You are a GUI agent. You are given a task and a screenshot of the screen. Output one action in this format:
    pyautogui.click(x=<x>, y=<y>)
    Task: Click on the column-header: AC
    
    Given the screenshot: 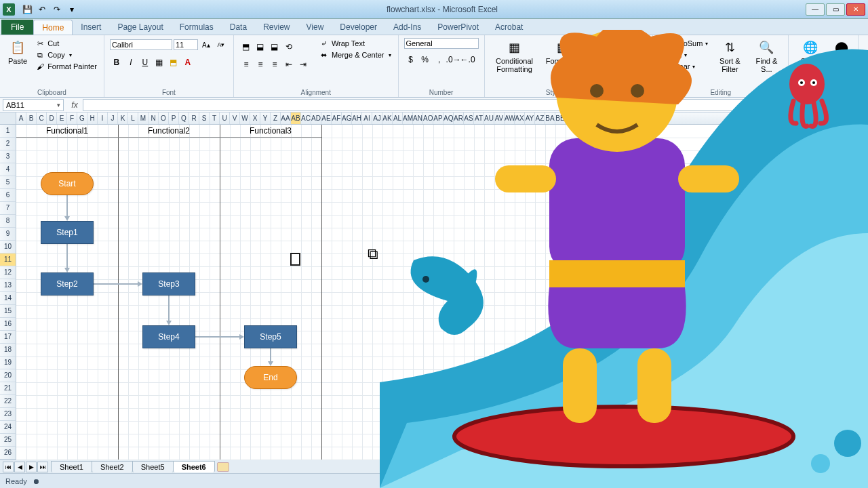 What is the action you would take?
    pyautogui.click(x=307, y=118)
    